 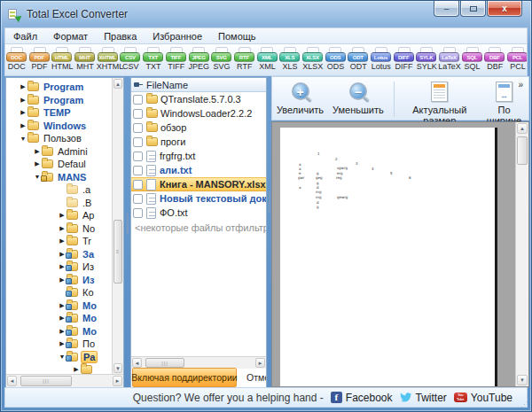 What do you see at coordinates (450, 60) in the screenshot?
I see `format-button-latex: LaTeXLaTeX` at bounding box center [450, 60].